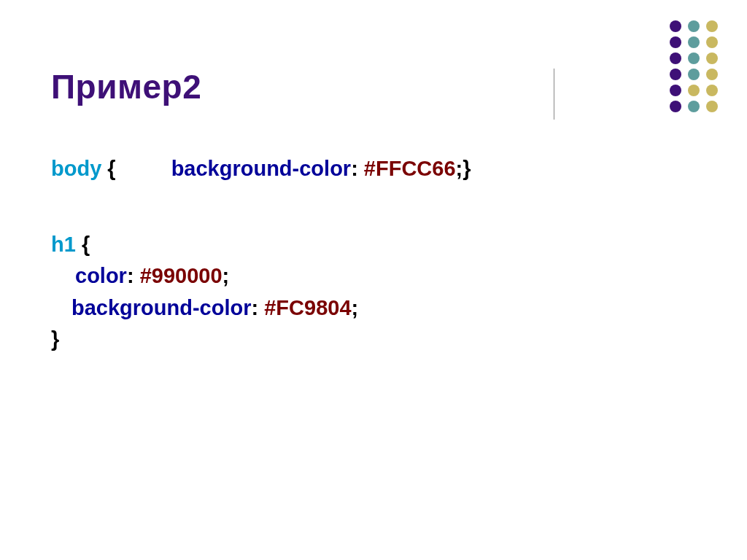 This screenshot has height=560, width=747. I want to click on title-divider, so click(554, 94).